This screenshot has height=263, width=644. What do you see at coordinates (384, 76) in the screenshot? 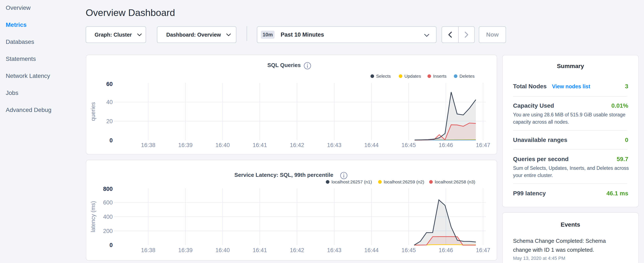
I see `svg-text: Selects` at bounding box center [384, 76].